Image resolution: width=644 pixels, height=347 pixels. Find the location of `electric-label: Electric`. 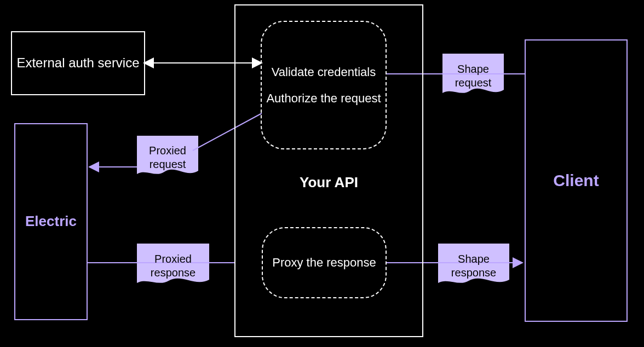

electric-label: Electric is located at coordinates (51, 221).